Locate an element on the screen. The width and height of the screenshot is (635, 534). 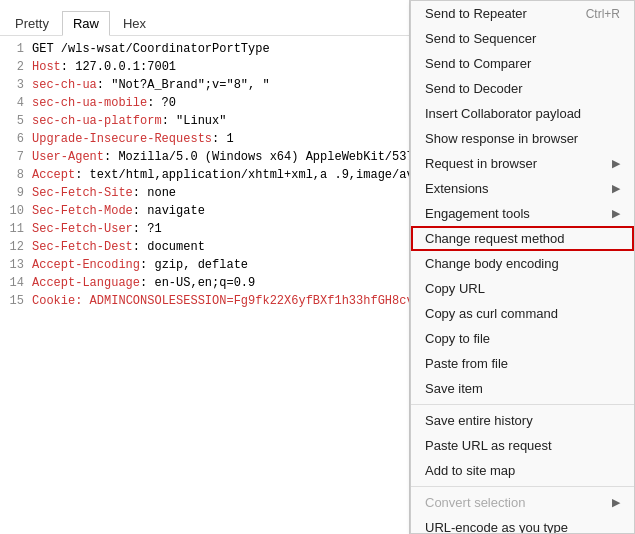
menu-item-label: Send to Comparer is located at coordinates (478, 64).